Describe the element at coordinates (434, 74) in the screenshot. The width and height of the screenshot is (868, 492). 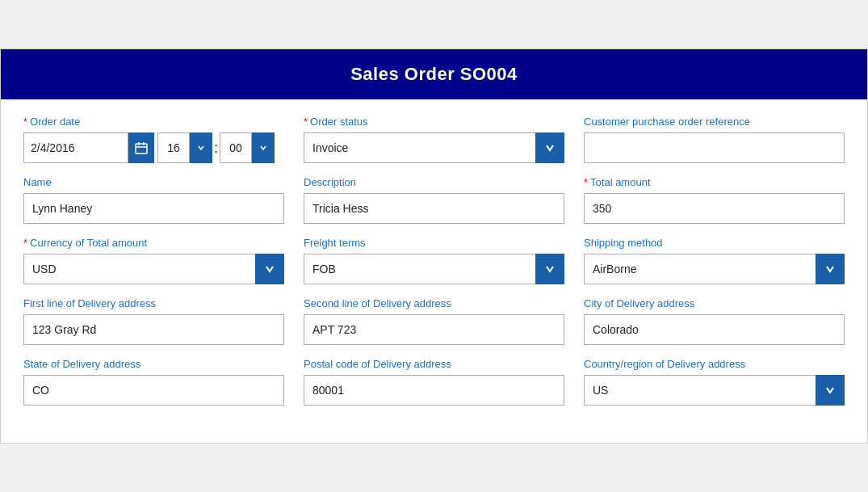
I see `page-title: Sales Order SO004` at that location.